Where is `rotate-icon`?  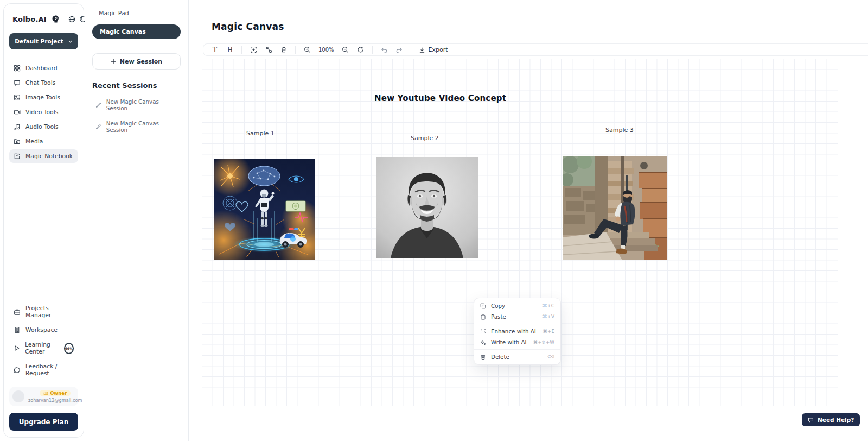 rotate-icon is located at coordinates (360, 50).